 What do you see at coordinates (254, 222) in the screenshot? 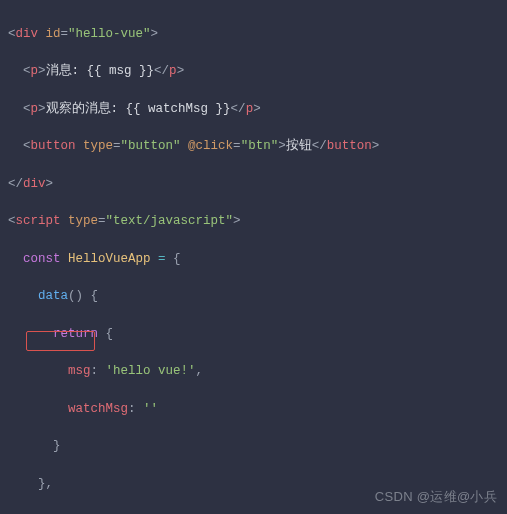
I see `code-line: <script type="text/javascript">` at bounding box center [254, 222].